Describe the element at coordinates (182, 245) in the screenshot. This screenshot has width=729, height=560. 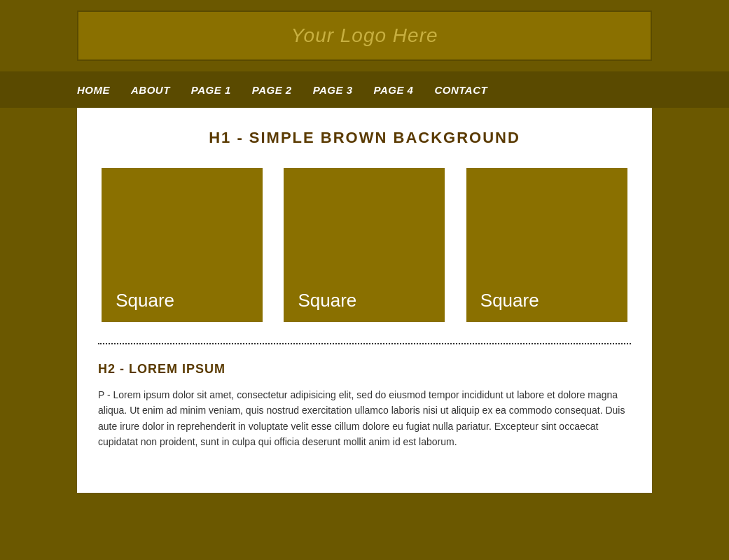
I see `square-box-1: Square` at that location.